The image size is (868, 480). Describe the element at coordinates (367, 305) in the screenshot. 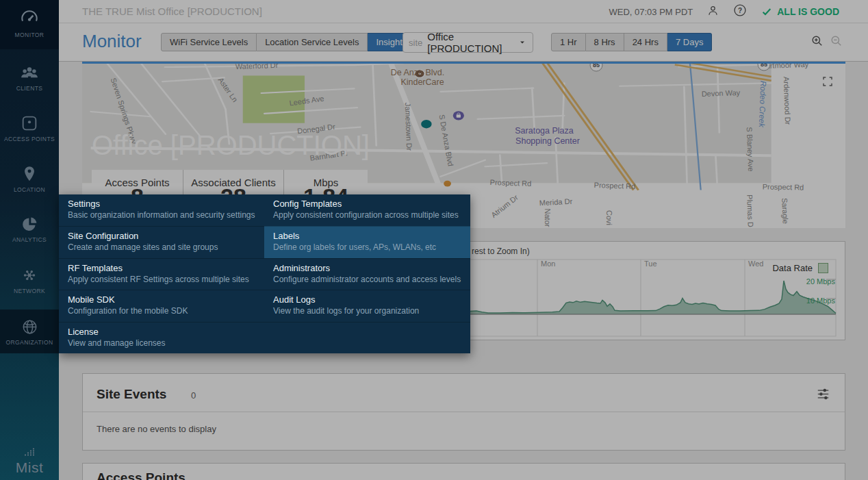

I see `menu-item-audit-logs: Audit Logs View the audit logs for your …` at that location.